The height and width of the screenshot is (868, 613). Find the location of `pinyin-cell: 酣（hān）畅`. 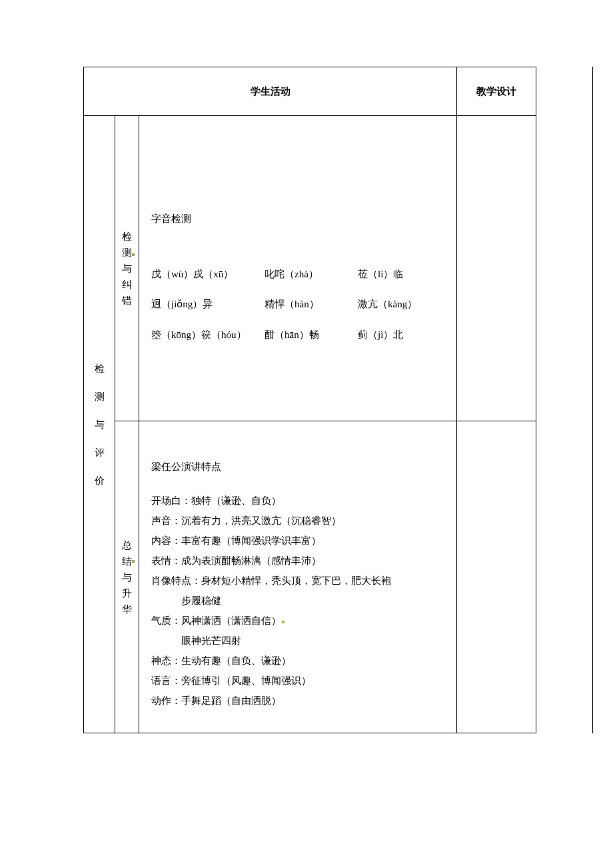

pinyin-cell: 酣（hān）畅 is located at coordinates (311, 335).